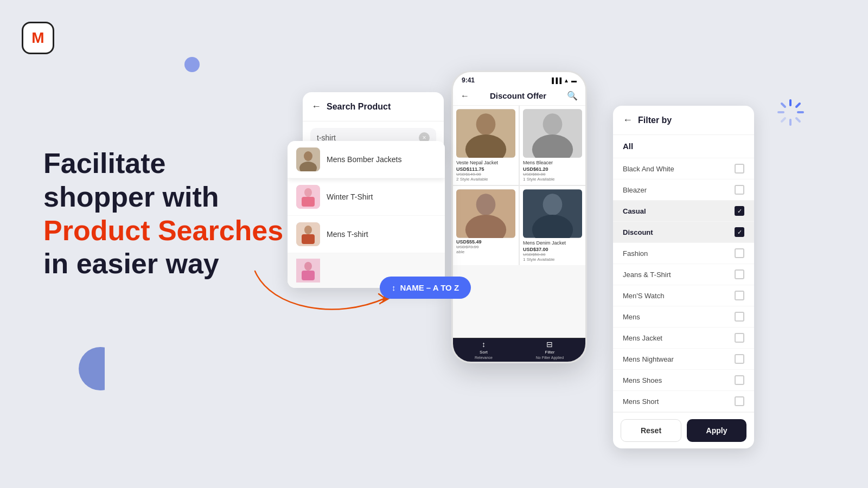  Describe the element at coordinates (684, 277) in the screenshot. I see `filter-panel: ← Filter by All Black And White Bleazer …` at that location.